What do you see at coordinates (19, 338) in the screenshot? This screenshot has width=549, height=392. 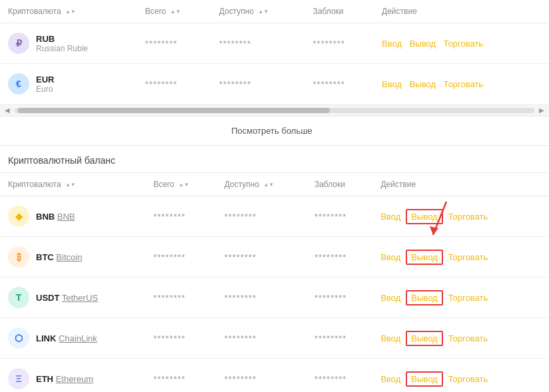 I see `icon-link: ⬡` at bounding box center [19, 338].